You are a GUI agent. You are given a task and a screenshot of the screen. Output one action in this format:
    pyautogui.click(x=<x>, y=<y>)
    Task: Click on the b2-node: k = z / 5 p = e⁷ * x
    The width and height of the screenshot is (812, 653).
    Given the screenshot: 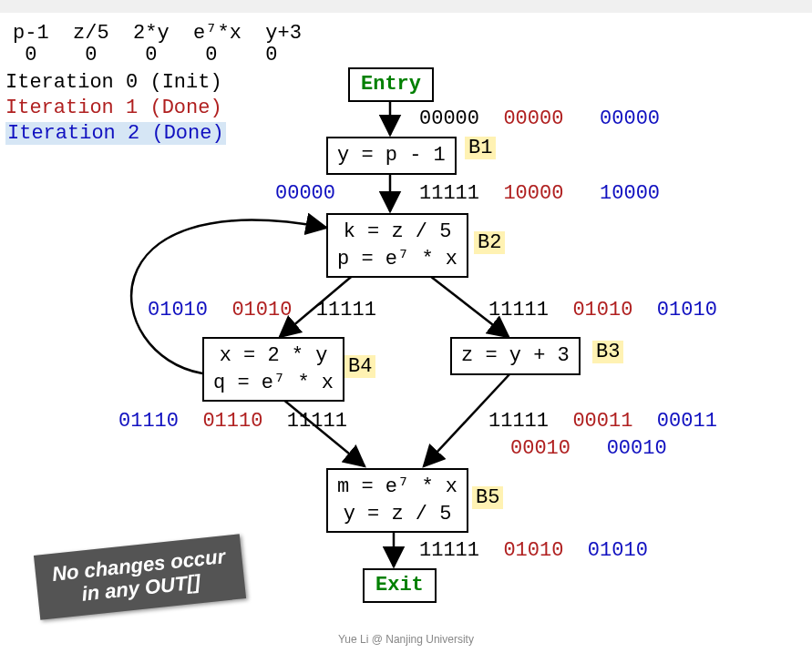 What is the action you would take?
    pyautogui.click(x=397, y=246)
    